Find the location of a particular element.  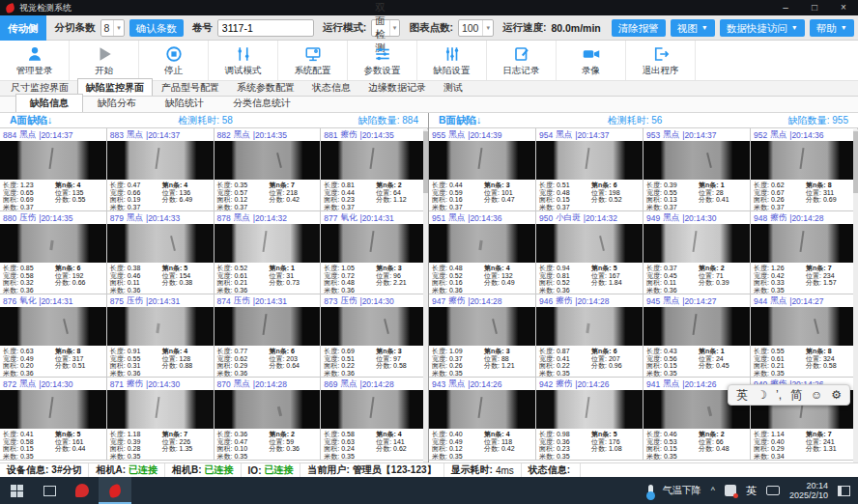

action-params-button: 参数设置 is located at coordinates (383, 60).